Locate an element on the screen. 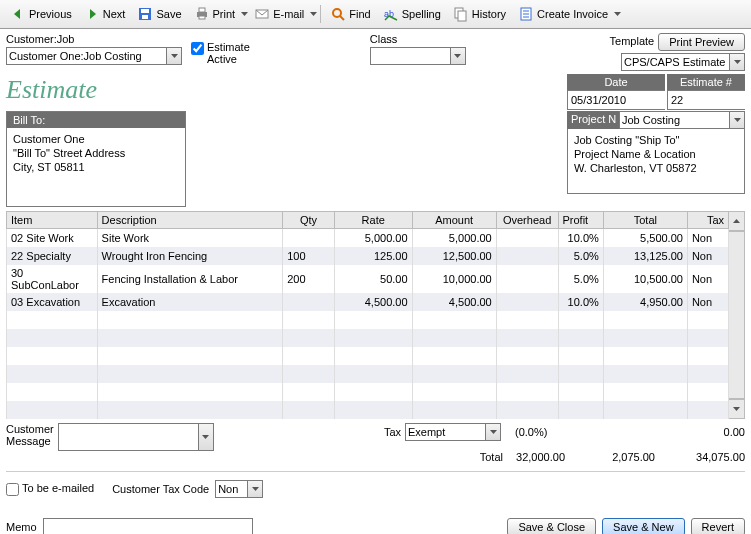 Image resolution: width=751 pixels, height=534 pixels. cell-total: 13,125.00 is located at coordinates (645, 256).